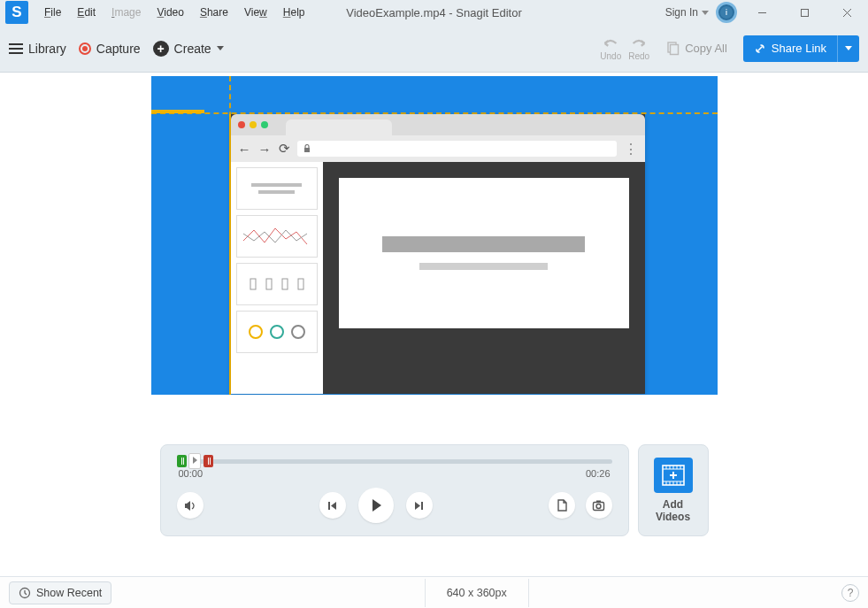 The image size is (868, 608). What do you see at coordinates (562, 505) in the screenshot?
I see `export-frame-button` at bounding box center [562, 505].